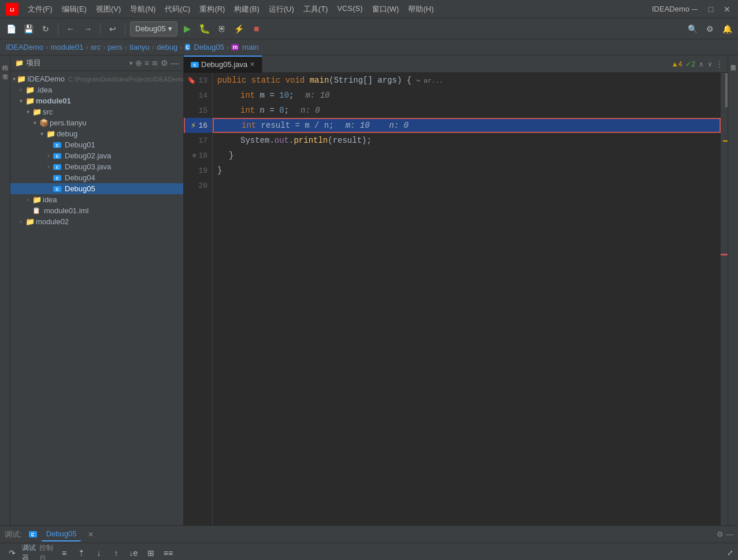 The height and width of the screenshot is (560, 738). What do you see at coordinates (5, 60) in the screenshot?
I see `sidebar-tab-structure: 结构` at bounding box center [5, 60].